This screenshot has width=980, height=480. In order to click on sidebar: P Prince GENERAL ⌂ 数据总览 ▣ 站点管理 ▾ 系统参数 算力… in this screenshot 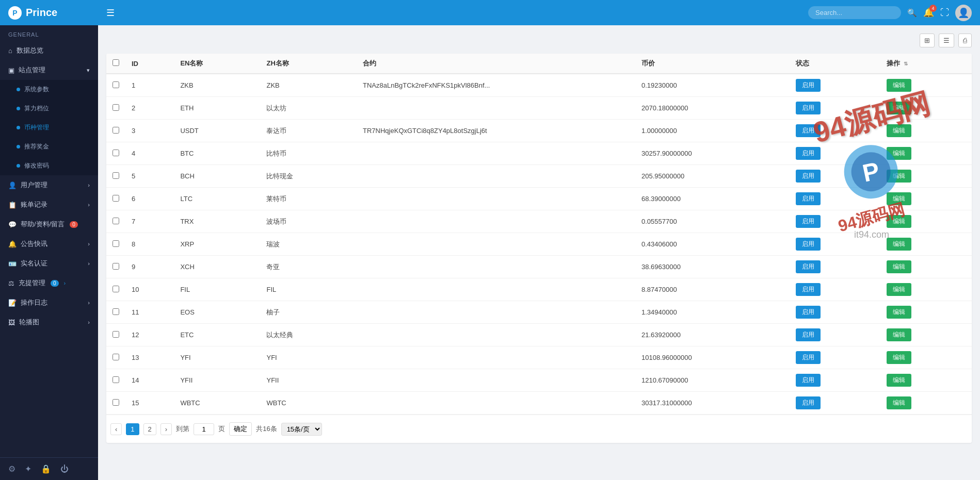, I will do `click(49, 240)`.